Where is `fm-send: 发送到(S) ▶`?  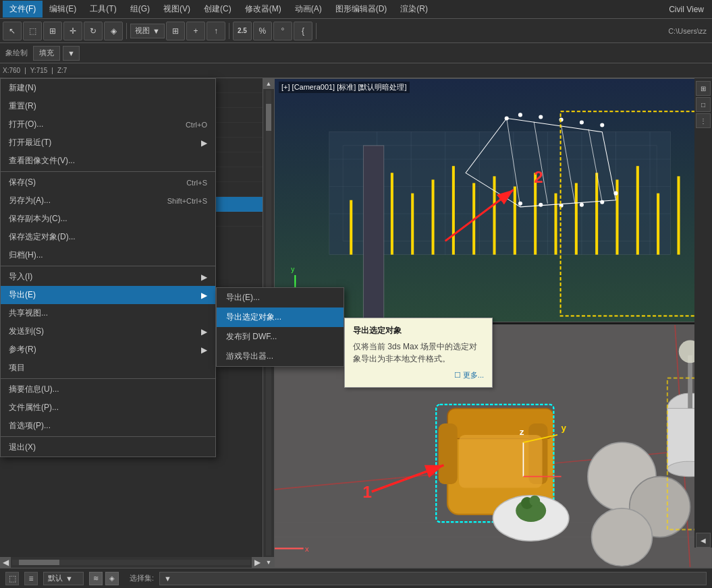
fm-send: 发送到(S) ▶ is located at coordinates (108, 332).